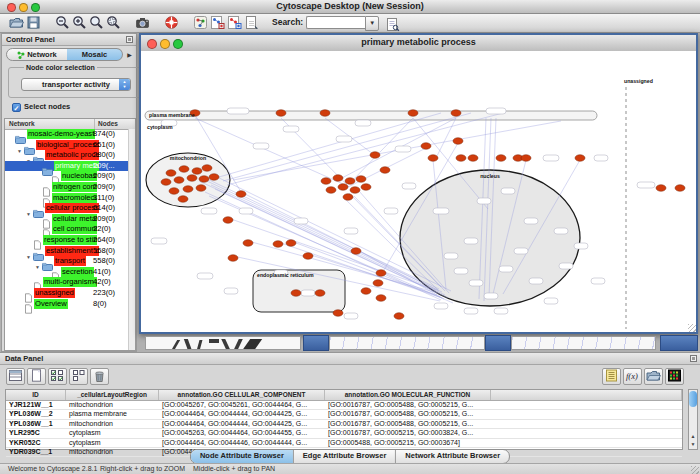 This screenshot has height=474, width=700. Describe the element at coordinates (16, 23) in the screenshot. I see `open-icon` at that location.